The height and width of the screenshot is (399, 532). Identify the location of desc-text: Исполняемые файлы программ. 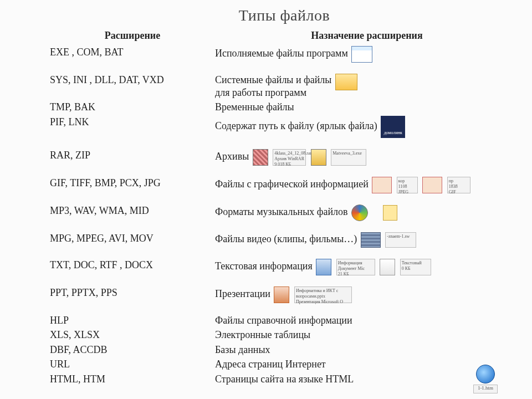
(282, 53).